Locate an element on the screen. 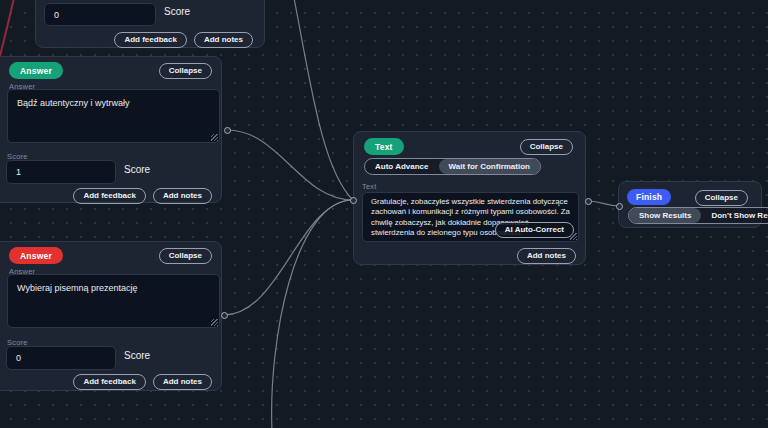 The image size is (768, 428). results-mode-toggle: Show Results Don't Show Results is located at coordinates (698, 216).